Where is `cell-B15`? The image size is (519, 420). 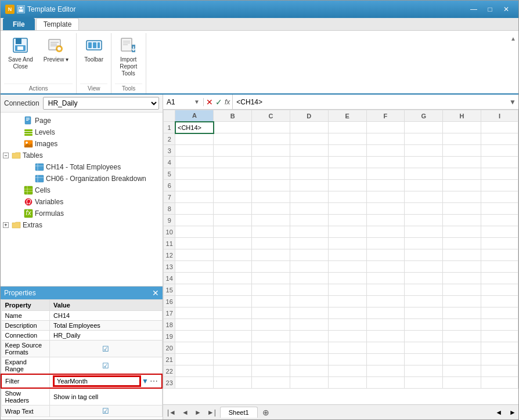
cell-B15 is located at coordinates (233, 290).